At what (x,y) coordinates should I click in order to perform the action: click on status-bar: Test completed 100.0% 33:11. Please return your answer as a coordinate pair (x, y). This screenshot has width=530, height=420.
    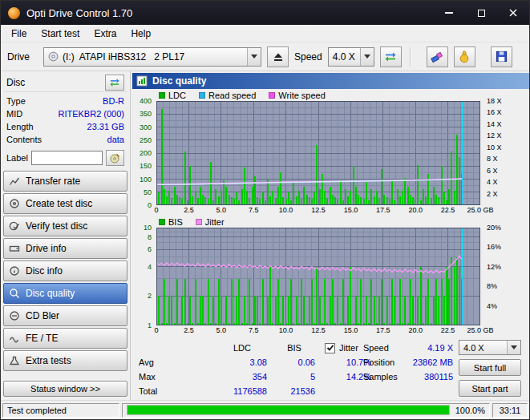
    Looking at the image, I should click on (265, 410).